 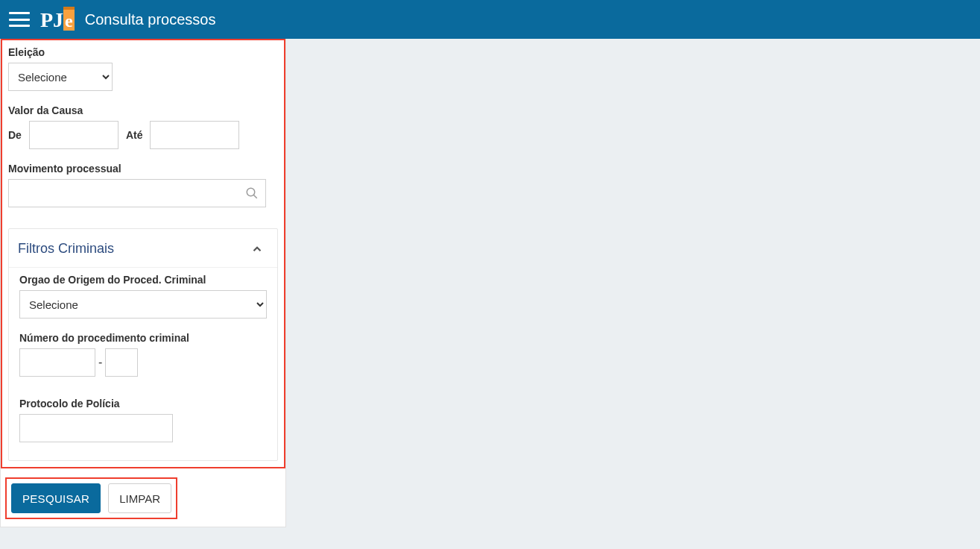 What do you see at coordinates (257, 249) in the screenshot?
I see `chevron-up-icon` at bounding box center [257, 249].